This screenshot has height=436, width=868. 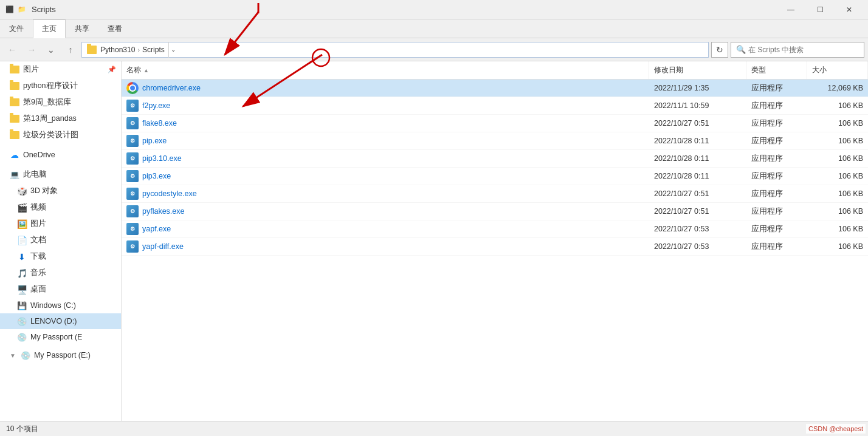 What do you see at coordinates (385, 194) in the screenshot?
I see `file-name-cell: ⚙ pycodestyle.exe` at bounding box center [385, 194].